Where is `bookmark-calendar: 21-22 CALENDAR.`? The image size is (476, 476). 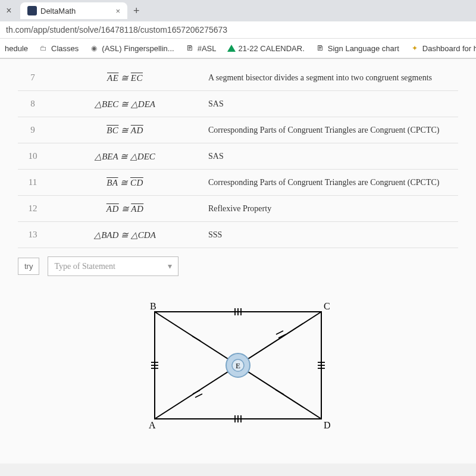 bookmark-calendar: 21-22 CALENDAR. is located at coordinates (266, 49).